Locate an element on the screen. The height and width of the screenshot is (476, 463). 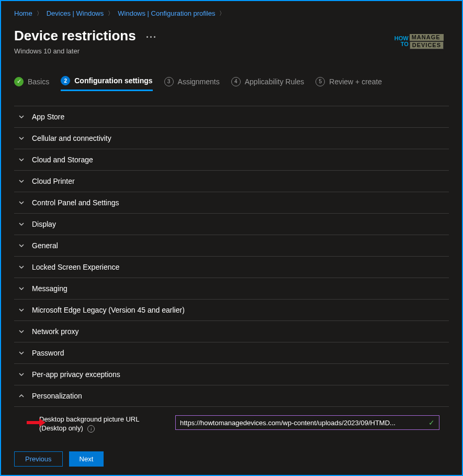
tab-label: Applicability Rules is located at coordinates (275, 82).